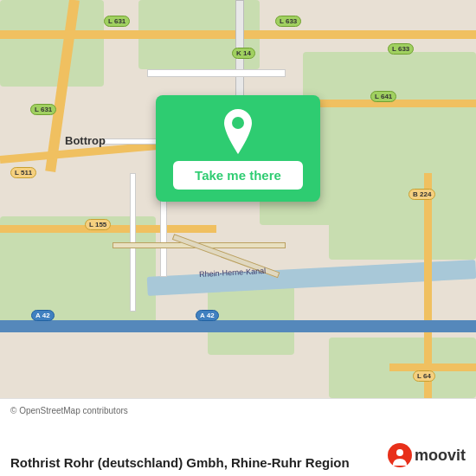 Image resolution: width=476 pixels, height=476 pixels. Describe the element at coordinates (238, 326) in the screenshot. I see `road-a42` at that location.